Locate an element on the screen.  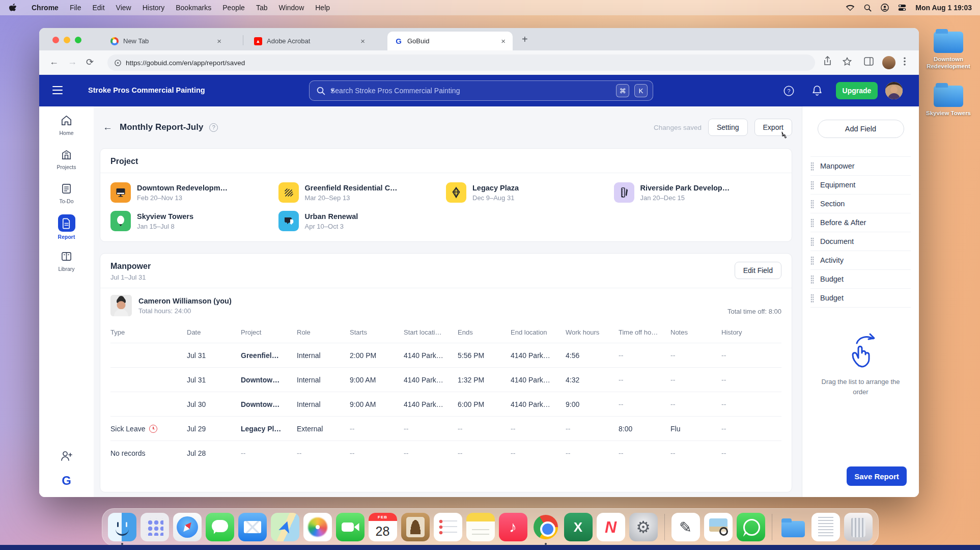
tab-adobe-acrobat: ▲Adobe Acrobat× is located at coordinates (310, 41).